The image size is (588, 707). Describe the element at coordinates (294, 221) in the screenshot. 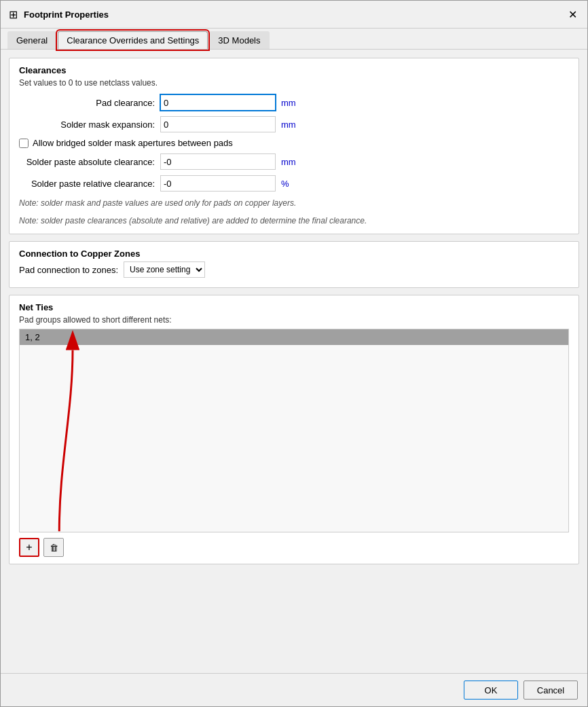

I see `note2: Note: solder paste clearances (absolute …` at that location.